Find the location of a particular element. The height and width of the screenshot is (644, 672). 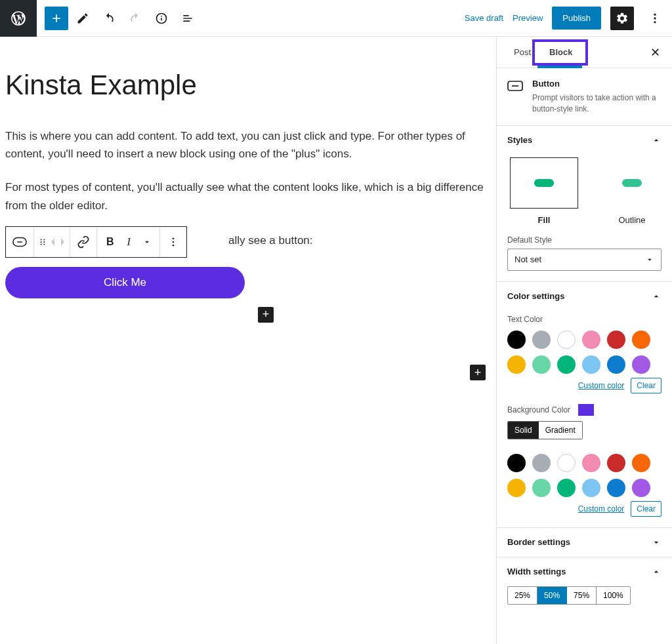

styles-panel-title: Styles is located at coordinates (520, 140).